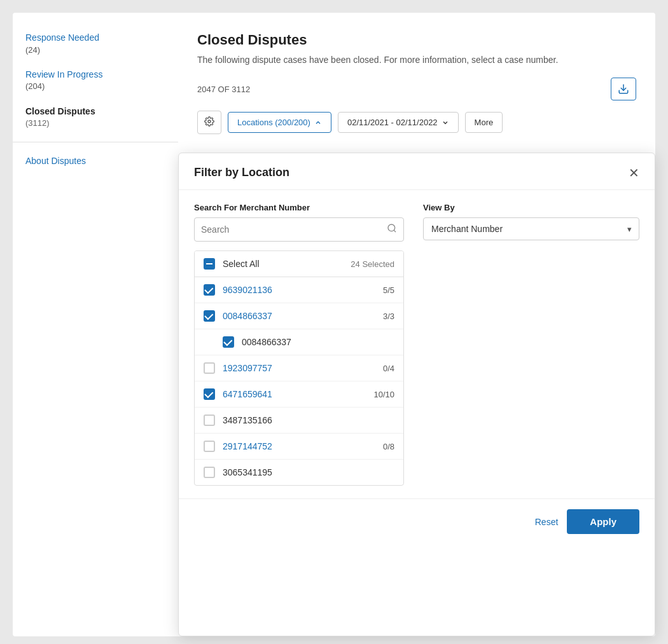 This screenshot has width=668, height=644. I want to click on item-label: 3487135166, so click(309, 420).